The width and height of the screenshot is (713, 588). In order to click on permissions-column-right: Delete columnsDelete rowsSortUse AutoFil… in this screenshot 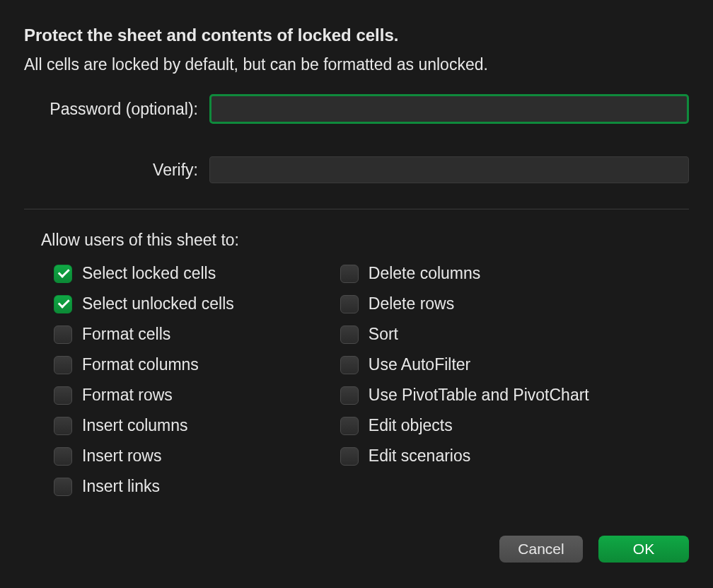, I will do `click(465, 380)`.